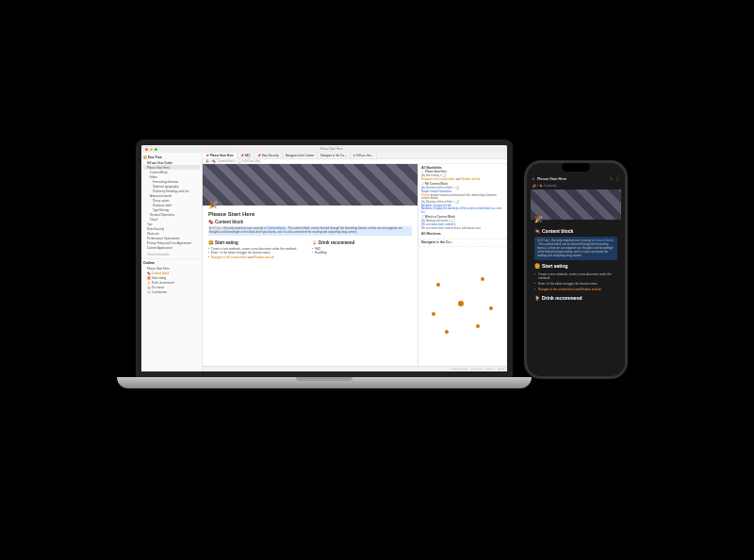  What do you see at coordinates (462, 265) in the screenshot?
I see `right-panel: All Backlinks 📄 Please Start Here (by St…` at bounding box center [462, 265].